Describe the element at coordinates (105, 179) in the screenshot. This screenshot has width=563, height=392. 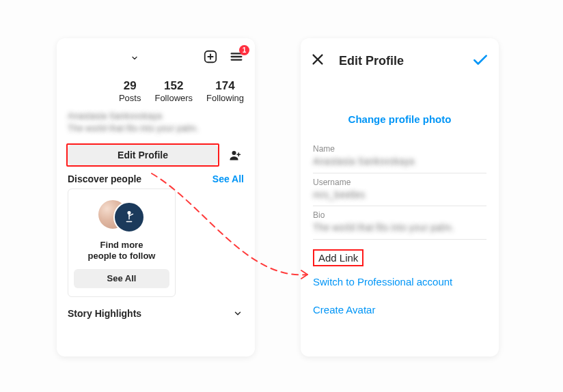
I see `discover-people-title: Discover people` at that location.